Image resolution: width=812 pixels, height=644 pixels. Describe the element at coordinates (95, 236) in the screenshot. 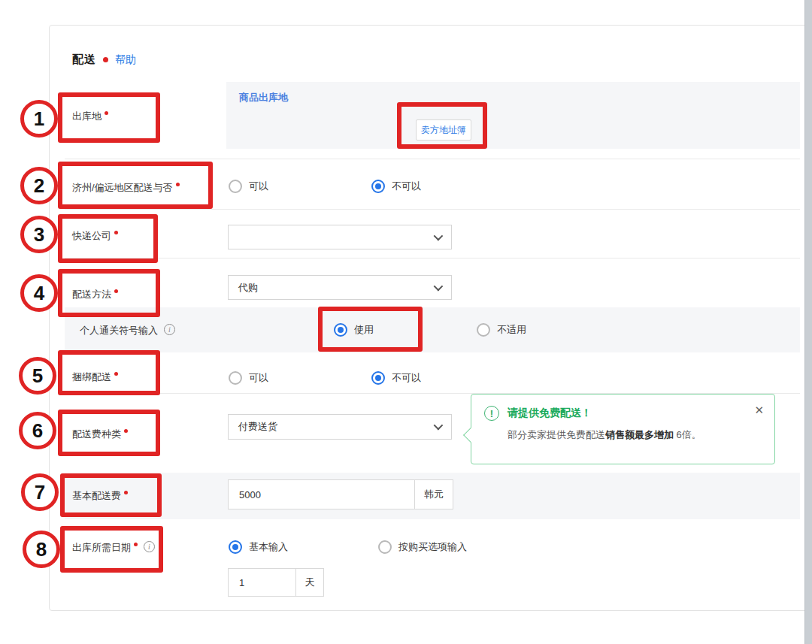

I see `label-courier: 快递公司` at that location.